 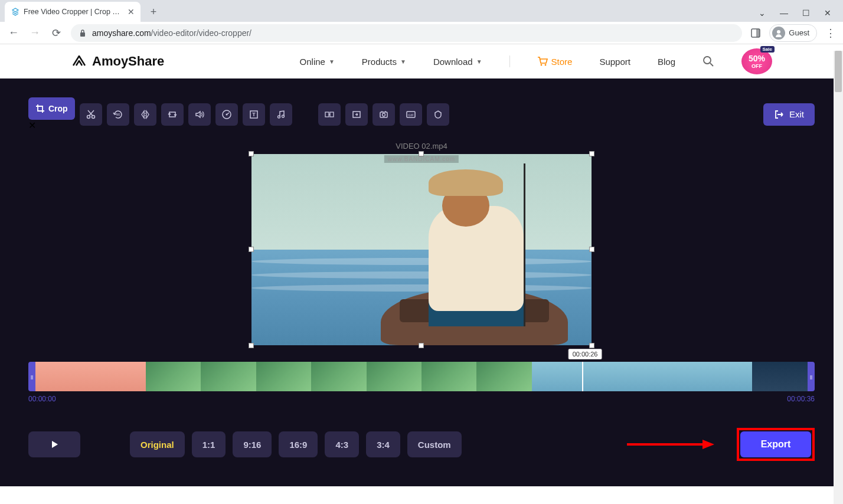 I want to click on loop-tool-button, so click(x=172, y=114).